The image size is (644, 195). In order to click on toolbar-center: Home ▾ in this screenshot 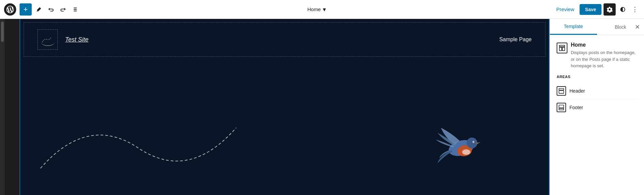, I will do `click(316, 9)`.